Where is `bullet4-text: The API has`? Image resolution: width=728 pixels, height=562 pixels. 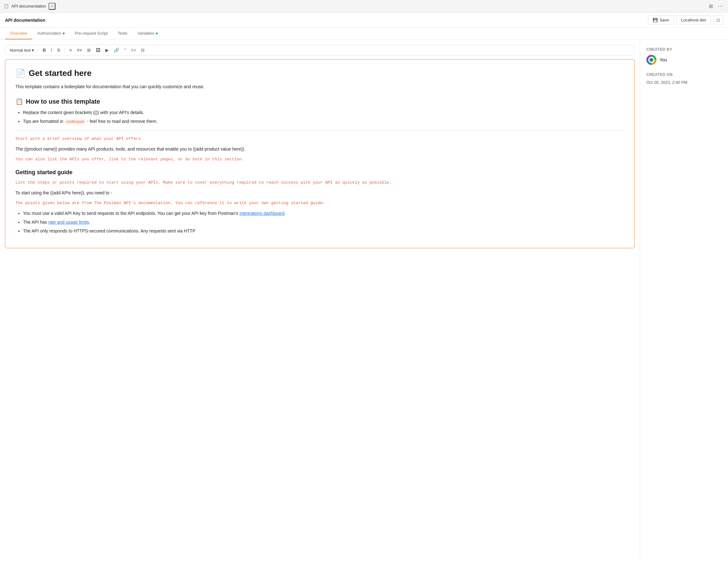
bullet4-text: The API has is located at coordinates (36, 222).